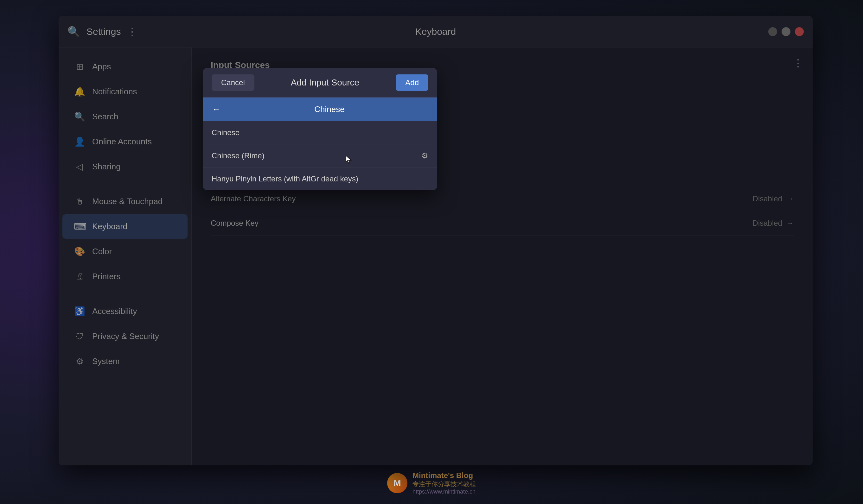 Image resolution: width=863 pixels, height=504 pixels. Describe the element at coordinates (320, 109) in the screenshot. I see `dialog-nav: ← Chinese` at that location.